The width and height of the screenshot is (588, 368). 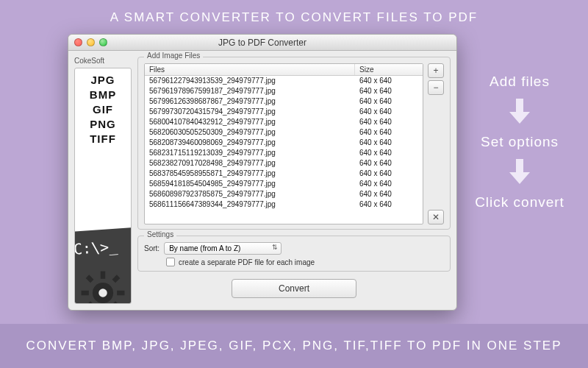 I want to click on table-row: 568594181854504985_294979777.jpg640 x 64…, so click(x=284, y=184).